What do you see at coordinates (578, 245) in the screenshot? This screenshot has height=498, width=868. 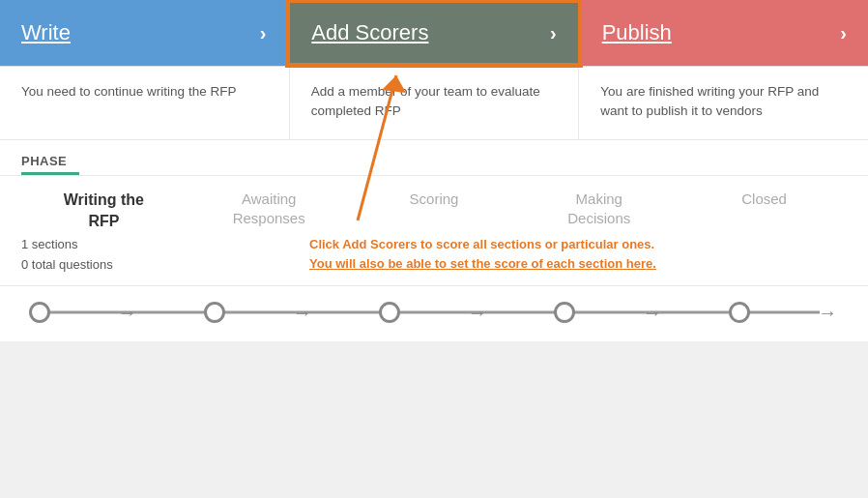 I see `instruction-line1: Click Add Scorers to score all sections …` at bounding box center [578, 245].